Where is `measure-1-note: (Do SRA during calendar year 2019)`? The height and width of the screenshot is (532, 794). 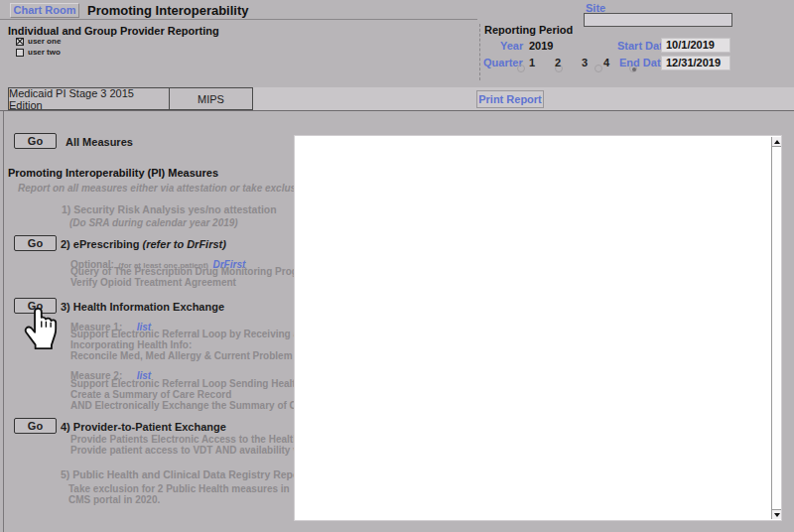 measure-1-note: (Do SRA during calendar year 2019) is located at coordinates (154, 223).